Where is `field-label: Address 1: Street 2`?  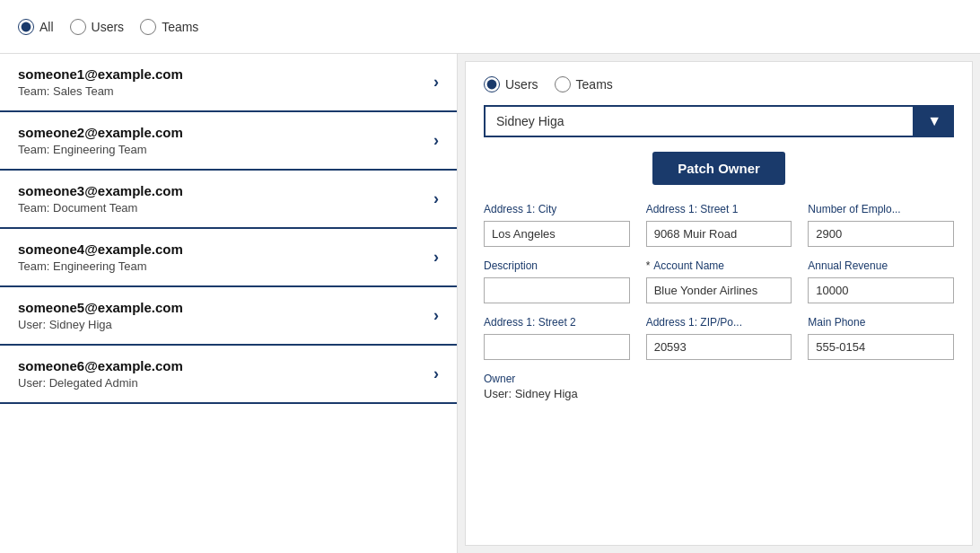
field-label: Address 1: Street 2 is located at coordinates (556, 322).